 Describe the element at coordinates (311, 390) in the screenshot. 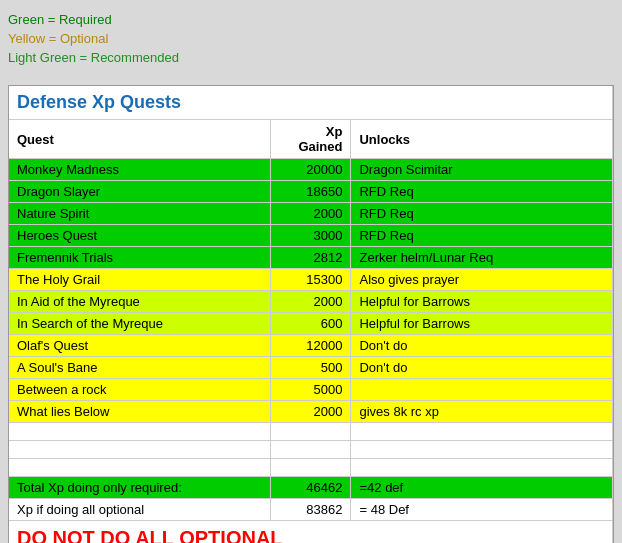

I see `table-row: Between a rock 5000` at that location.